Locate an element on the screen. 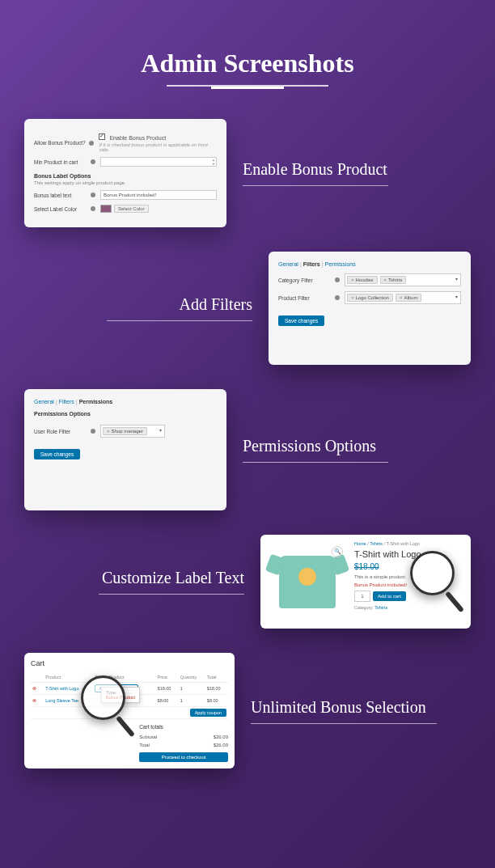  total-value: $26.00 is located at coordinates (221, 745).